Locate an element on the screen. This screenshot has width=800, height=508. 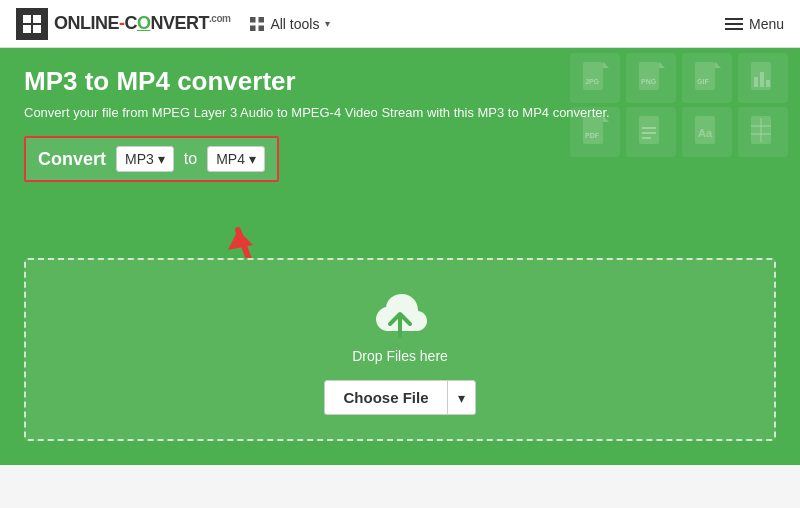
choose-file-chevron-icon: ▾ is located at coordinates (462, 398).